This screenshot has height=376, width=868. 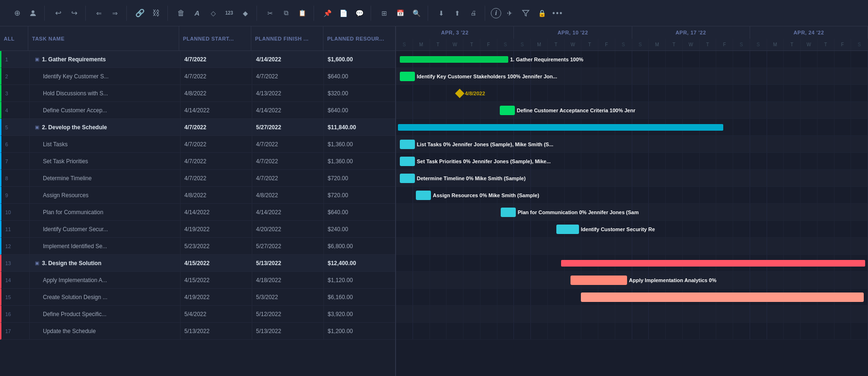 I want to click on table-row: 4 Define Customer Accep... 4/14/2022 4/1…, so click(x=198, y=110).